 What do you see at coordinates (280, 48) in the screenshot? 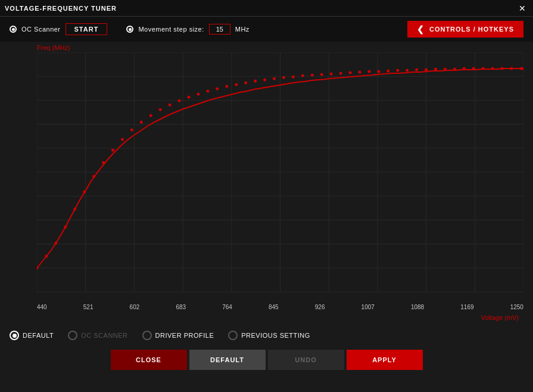
I see `freq-axis-label: Freq (MHz)` at bounding box center [280, 48].